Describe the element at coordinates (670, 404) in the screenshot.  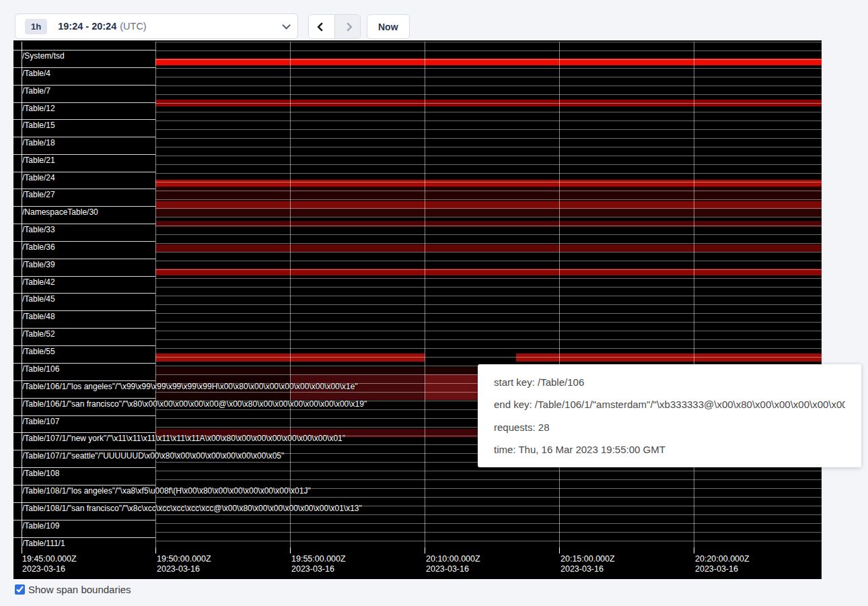
I see `tooltip-end-key: end key: /Table/106/1/"amsterdam"/"\xb33…` at that location.